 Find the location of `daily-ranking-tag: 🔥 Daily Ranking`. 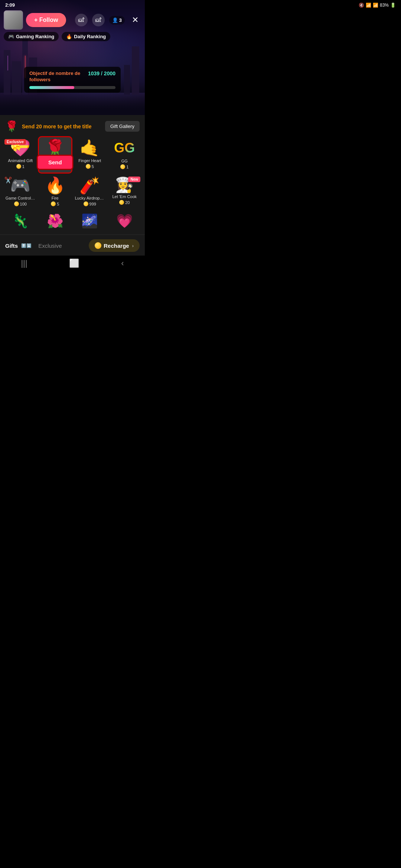

daily-ranking-tag: 🔥 Daily Ranking is located at coordinates (86, 36).